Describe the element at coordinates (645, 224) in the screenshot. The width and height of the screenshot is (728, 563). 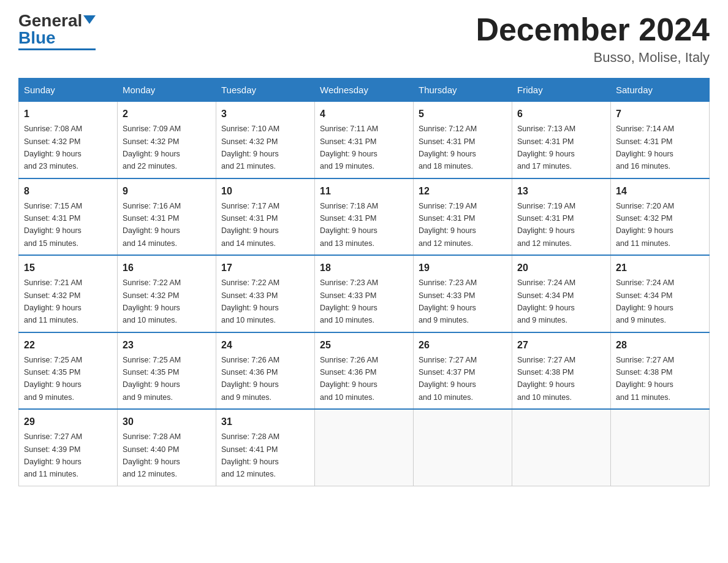
I see `day-info: Sunrise: 7:20 AMSunset: 4:32 PMDaylight:…` at that location.